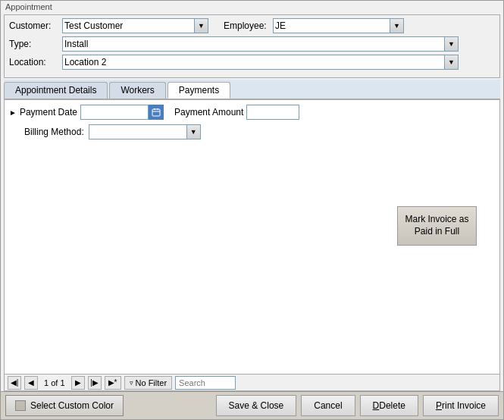  What do you see at coordinates (261, 44) in the screenshot?
I see `type-input-wrap: ▼` at bounding box center [261, 44].